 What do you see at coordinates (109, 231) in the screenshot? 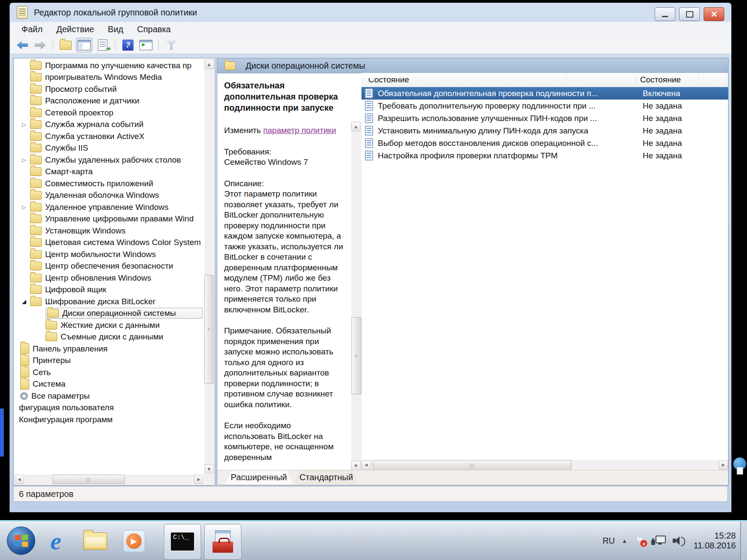
I see `tree-item: Установщик Windows` at bounding box center [109, 231].